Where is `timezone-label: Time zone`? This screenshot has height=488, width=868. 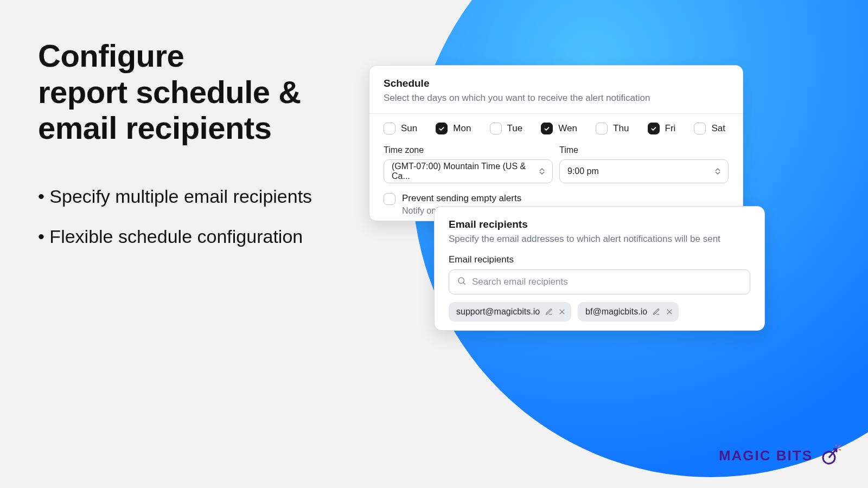
timezone-label: Time zone is located at coordinates (468, 150).